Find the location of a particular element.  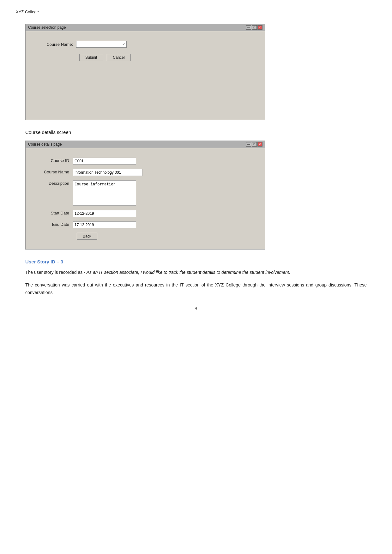

dropdown-chevron-icon: ✓ is located at coordinates (124, 44).